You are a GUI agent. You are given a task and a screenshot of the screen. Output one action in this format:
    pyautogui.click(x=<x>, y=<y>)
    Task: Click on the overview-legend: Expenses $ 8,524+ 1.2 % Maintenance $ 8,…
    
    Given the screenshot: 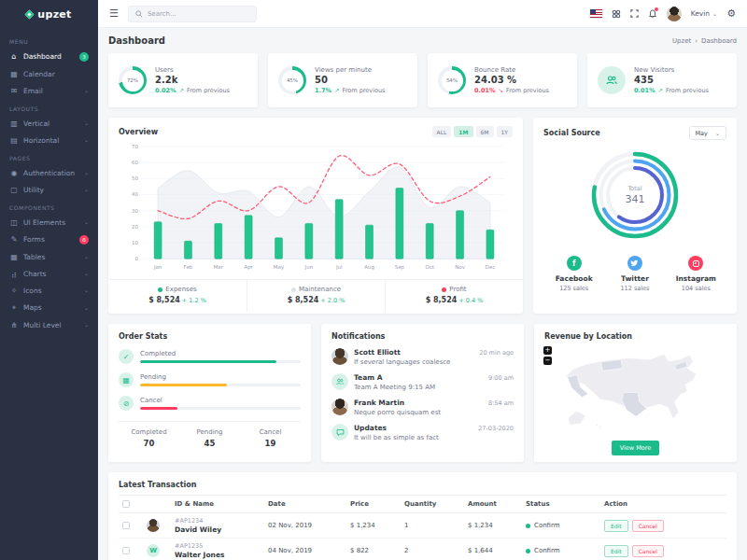 What is the action you would take?
    pyautogui.click(x=316, y=295)
    